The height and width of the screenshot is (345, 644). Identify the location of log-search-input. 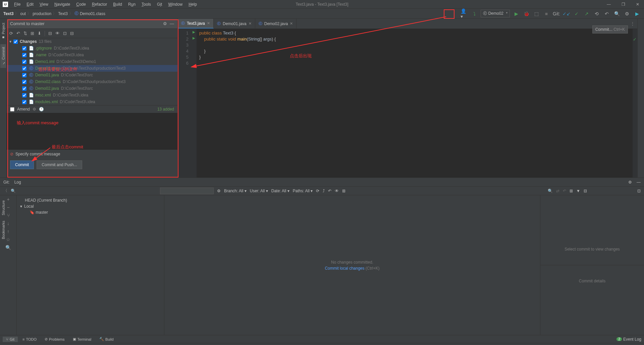
(187, 191).